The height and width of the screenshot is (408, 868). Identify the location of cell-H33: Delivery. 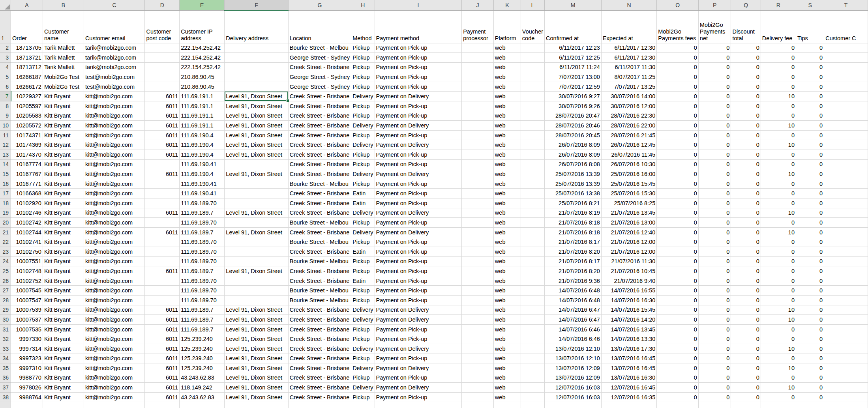
(363, 349).